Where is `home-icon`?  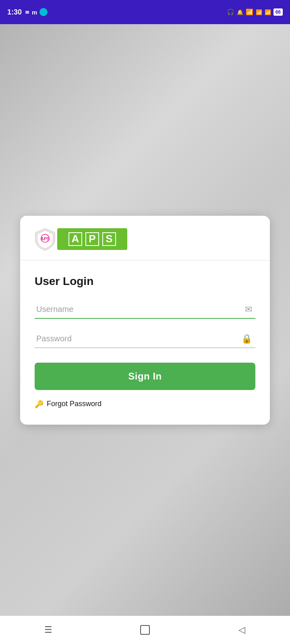 home-icon is located at coordinates (145, 630).